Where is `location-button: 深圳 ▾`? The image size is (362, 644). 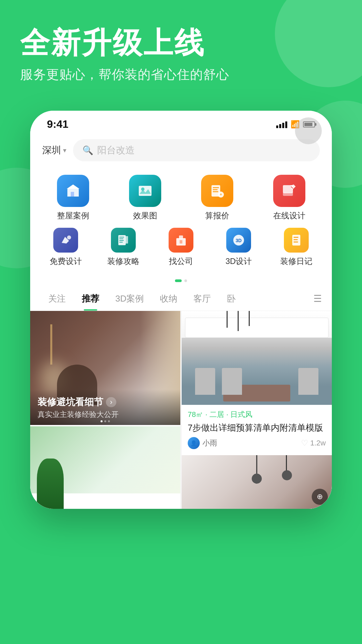
location-button: 深圳 ▾ is located at coordinates (54, 150).